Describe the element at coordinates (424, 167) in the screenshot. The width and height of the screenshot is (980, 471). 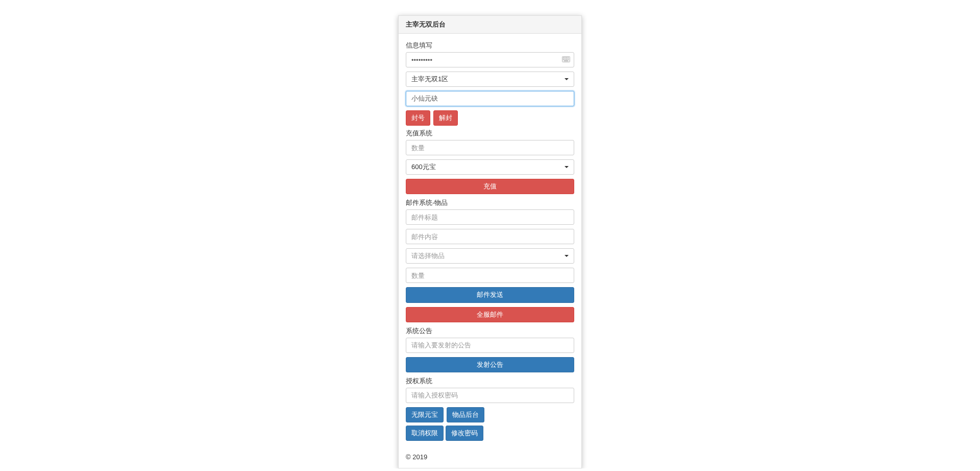
I see `recharge-type-value: 600元宝` at that location.